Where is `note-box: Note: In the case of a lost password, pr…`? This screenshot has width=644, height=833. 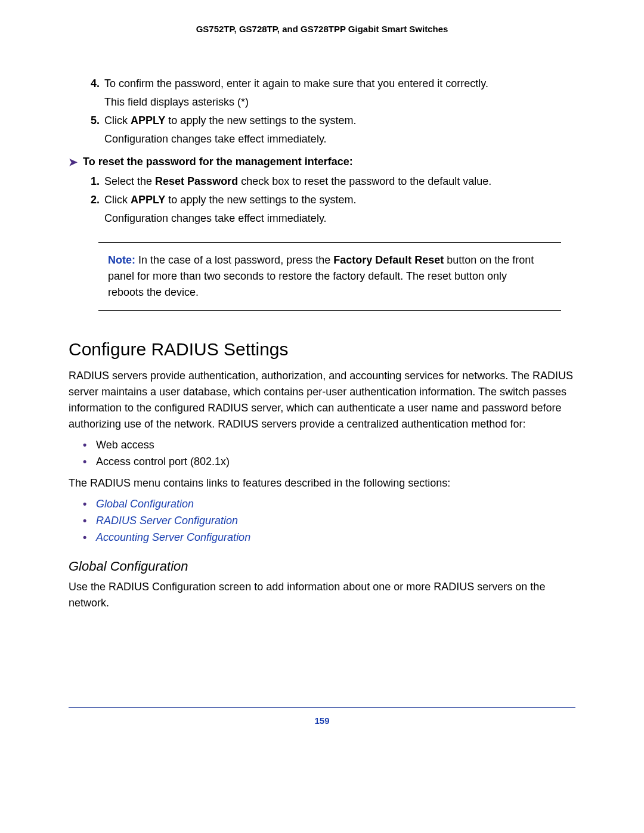 note-box: Note: In the case of a lost password, pr… is located at coordinates (330, 277).